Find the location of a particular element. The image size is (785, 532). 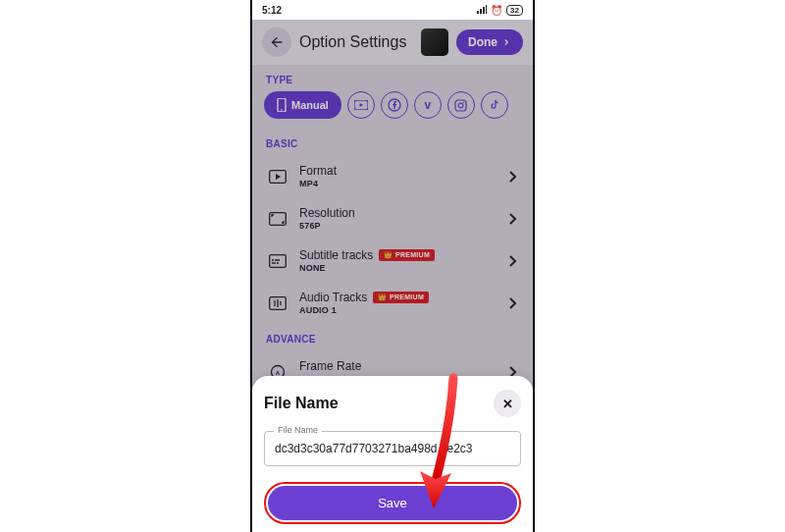

field-label: File Name is located at coordinates (298, 430).